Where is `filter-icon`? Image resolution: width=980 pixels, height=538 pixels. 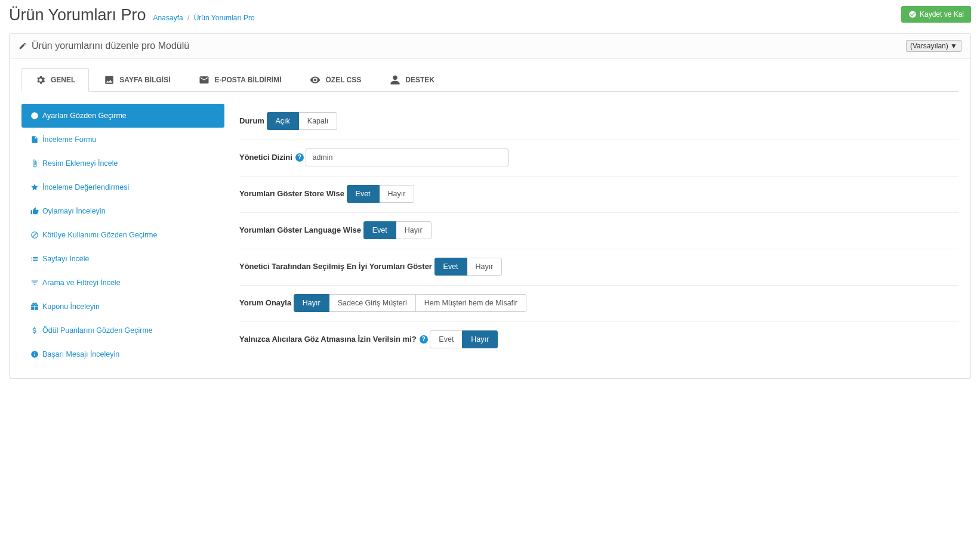 filter-icon is located at coordinates (35, 283).